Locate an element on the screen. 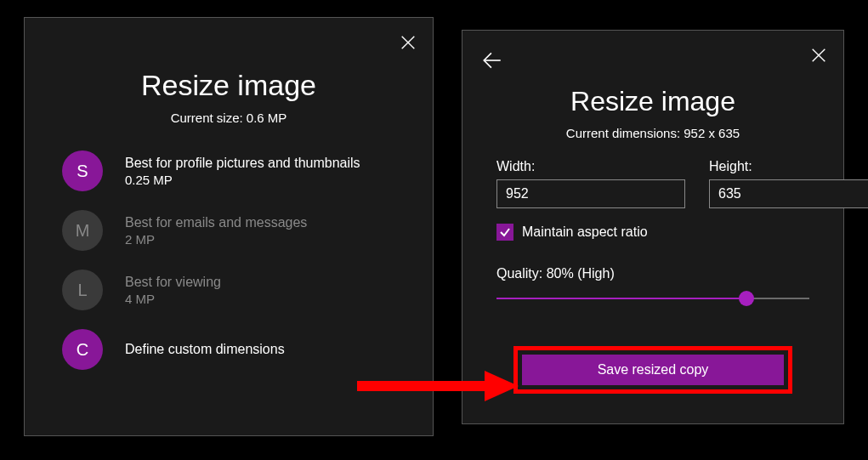 The width and height of the screenshot is (868, 460). checkmark-icon is located at coordinates (505, 232).